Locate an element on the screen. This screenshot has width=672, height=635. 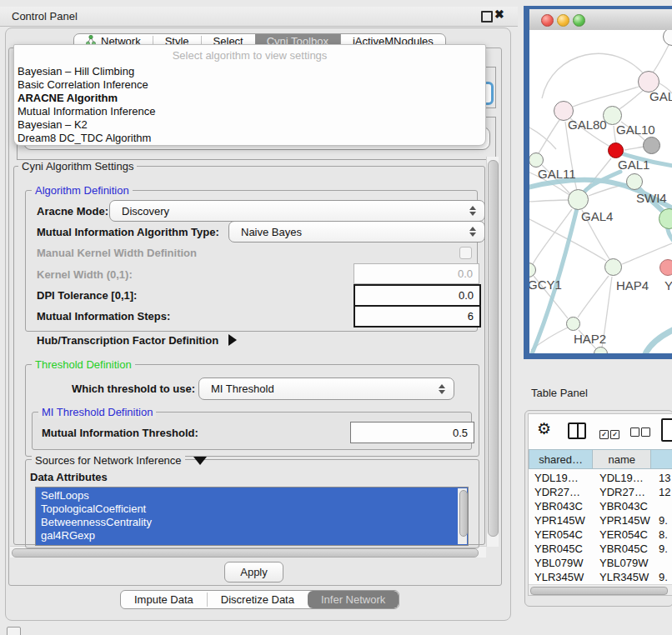
list-vertical-scrollbar is located at coordinates (462, 517).